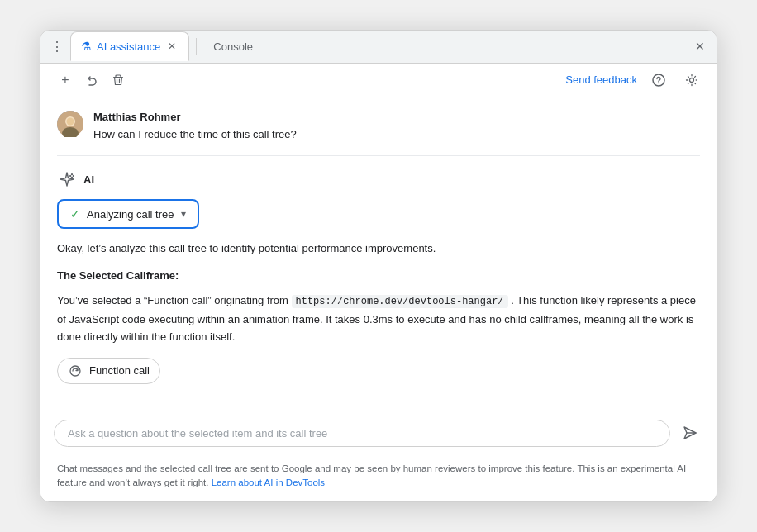 Image resolution: width=757 pixels, height=532 pixels. I want to click on more-options-icon: ⋮, so click(57, 46).